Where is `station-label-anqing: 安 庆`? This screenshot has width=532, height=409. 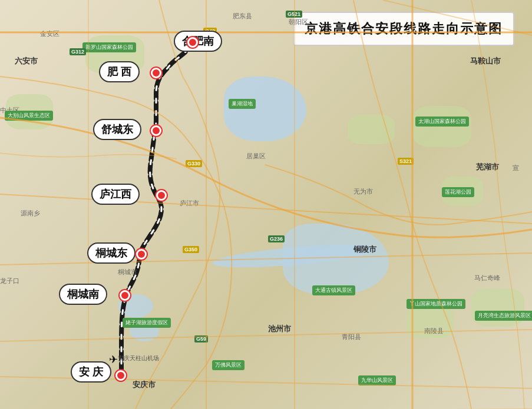 station-label-anqing: 安 庆 is located at coordinates (91, 372).